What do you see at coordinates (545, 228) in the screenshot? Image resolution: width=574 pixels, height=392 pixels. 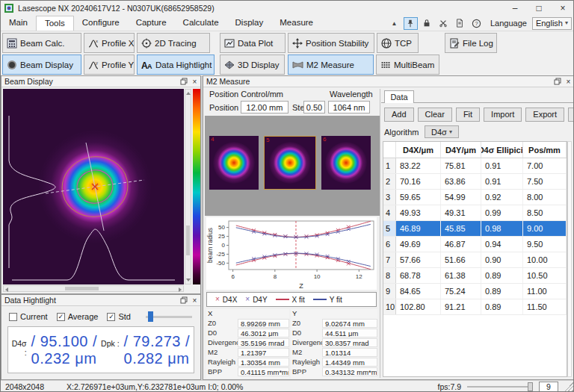 I see `cell-position: 9.00` at bounding box center [545, 228].